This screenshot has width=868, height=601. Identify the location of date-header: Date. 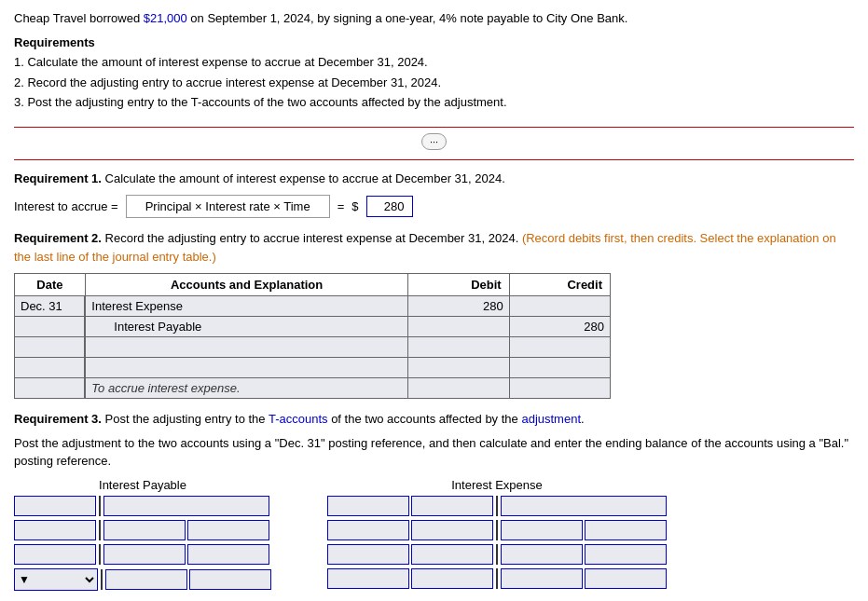
(50, 285).